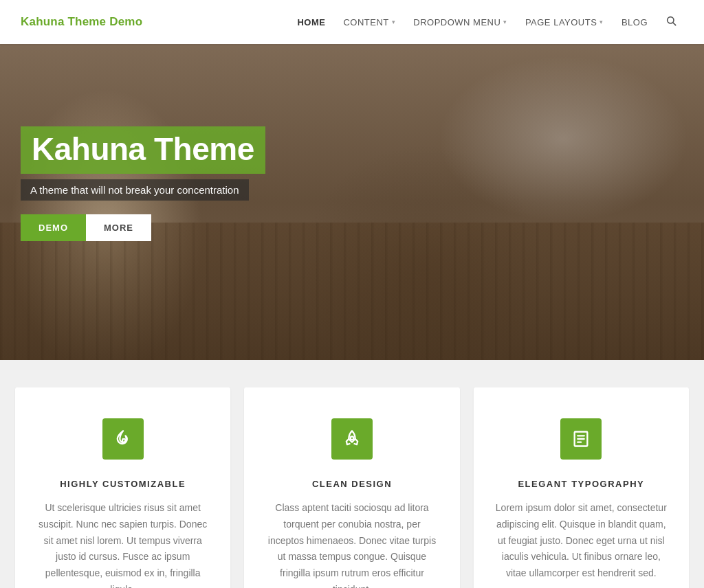 This screenshot has width=704, height=588. I want to click on hero-title: Kahuna Theme, so click(143, 150).